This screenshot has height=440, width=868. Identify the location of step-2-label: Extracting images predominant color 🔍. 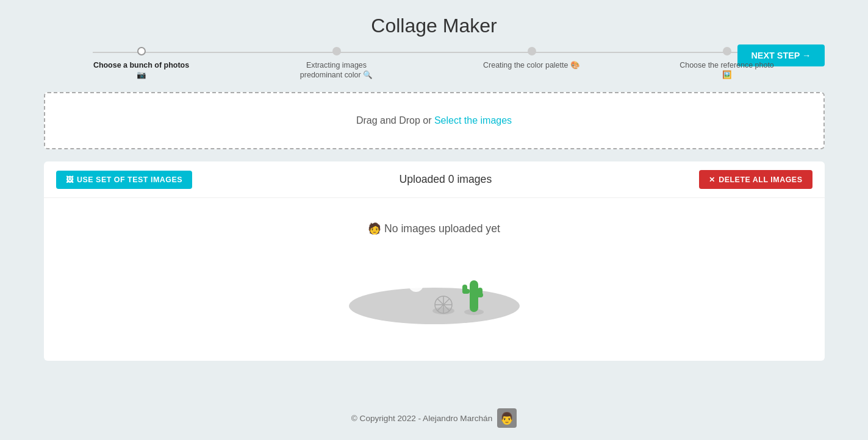
(337, 70).